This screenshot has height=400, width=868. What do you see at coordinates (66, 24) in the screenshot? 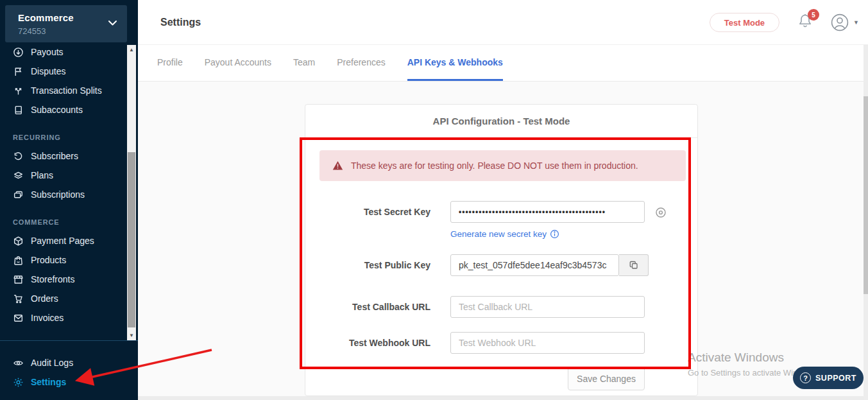
I see `org-switcher: Ecommerce 724553` at bounding box center [66, 24].